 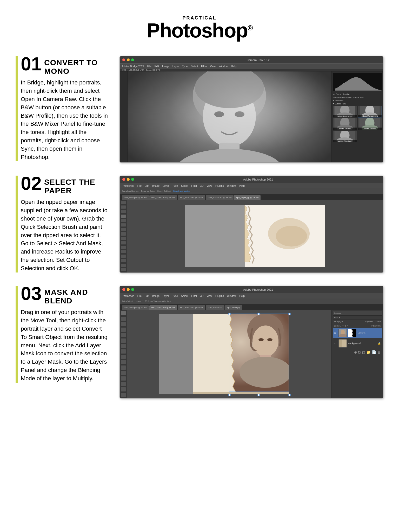 I want to click on step3-menu-3d: 3D, so click(x=202, y=296).